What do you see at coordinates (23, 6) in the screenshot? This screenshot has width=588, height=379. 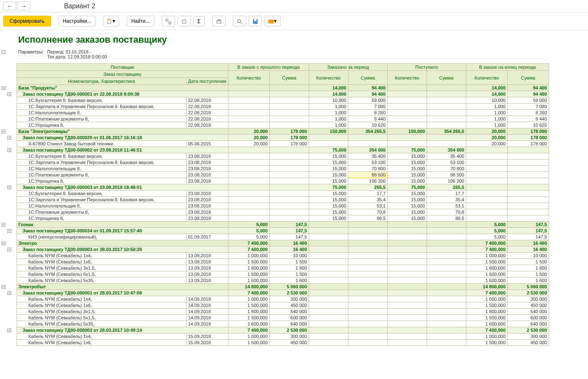 I see `forward-button: →` at bounding box center [23, 6].